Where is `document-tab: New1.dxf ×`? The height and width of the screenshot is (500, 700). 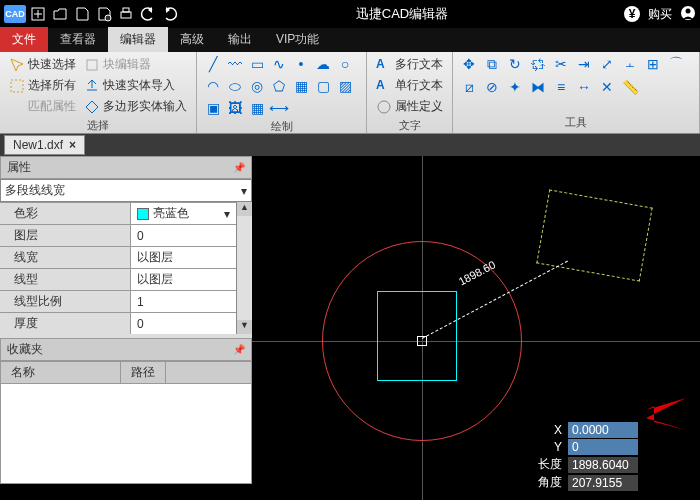 document-tab: New1.dxf × is located at coordinates (44, 145).